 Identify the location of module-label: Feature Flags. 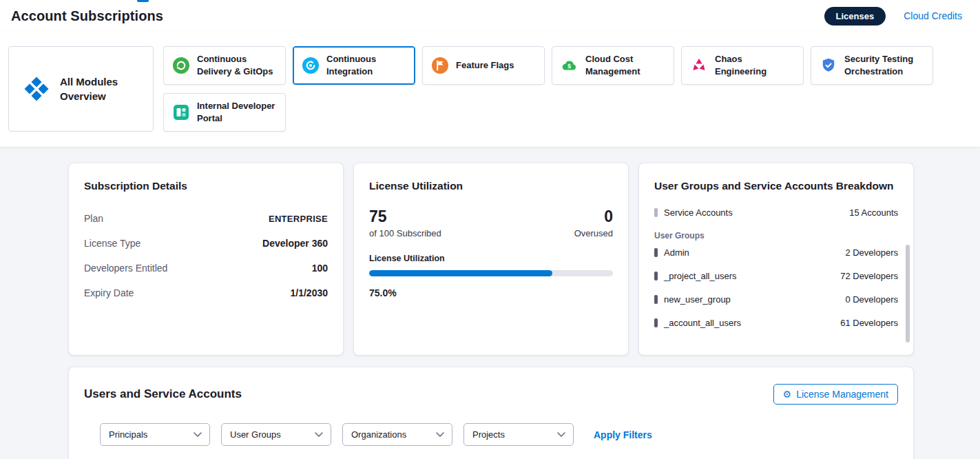
(485, 65).